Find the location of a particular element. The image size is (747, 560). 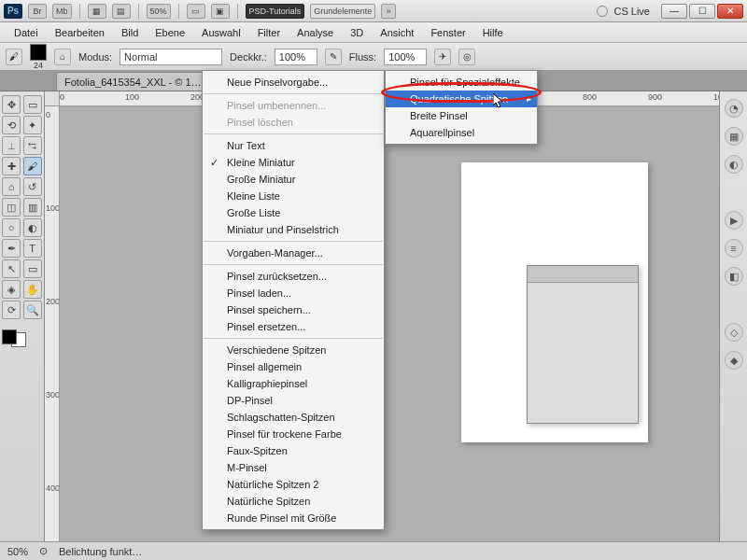

shape-tool: ▭ is located at coordinates (33, 269).